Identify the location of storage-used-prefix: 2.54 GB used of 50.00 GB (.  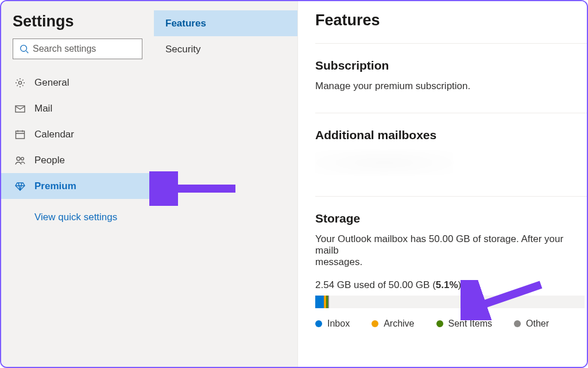
(376, 285).